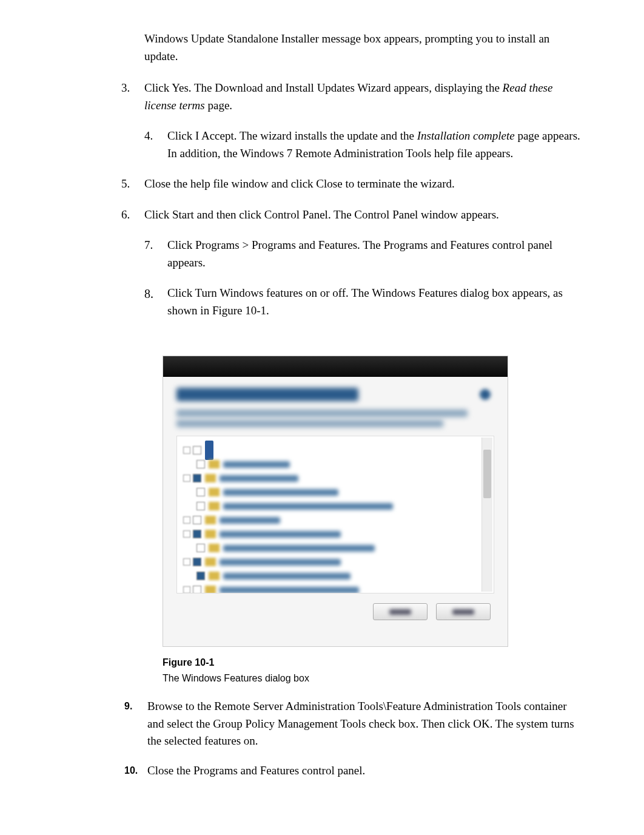  Describe the element at coordinates (463, 612) in the screenshot. I see `cancel-button` at that location.